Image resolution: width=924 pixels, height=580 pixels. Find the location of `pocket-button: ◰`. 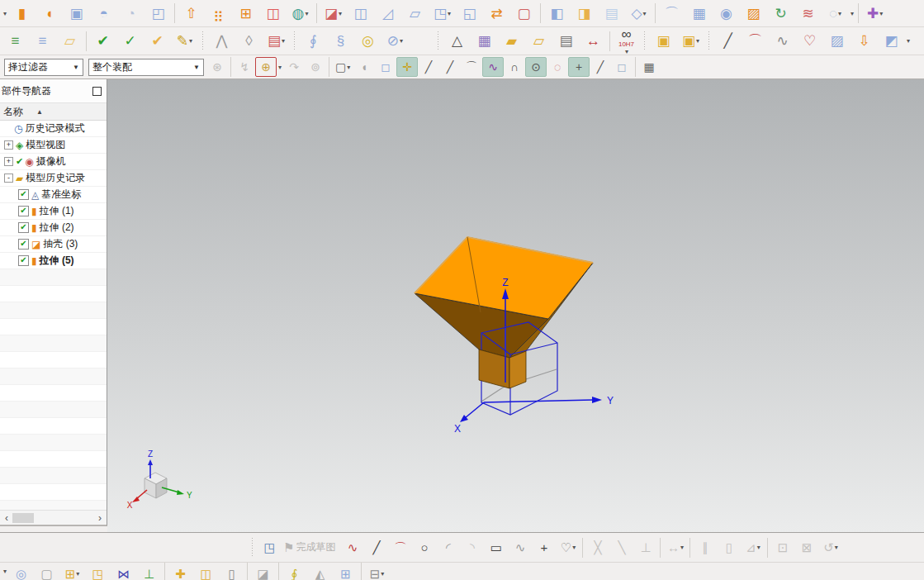

pocket-button: ◰ is located at coordinates (159, 13).